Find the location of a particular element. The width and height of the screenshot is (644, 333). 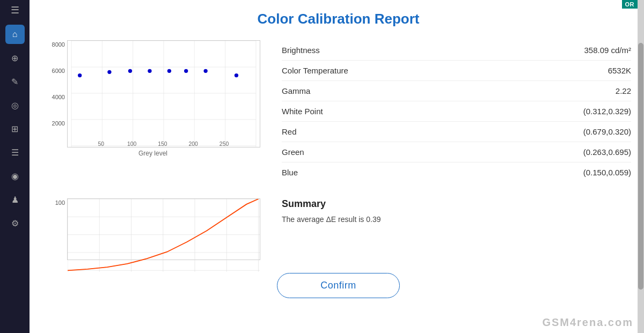

brightness-chart: 50 100 150 200 250 is located at coordinates (164, 94).